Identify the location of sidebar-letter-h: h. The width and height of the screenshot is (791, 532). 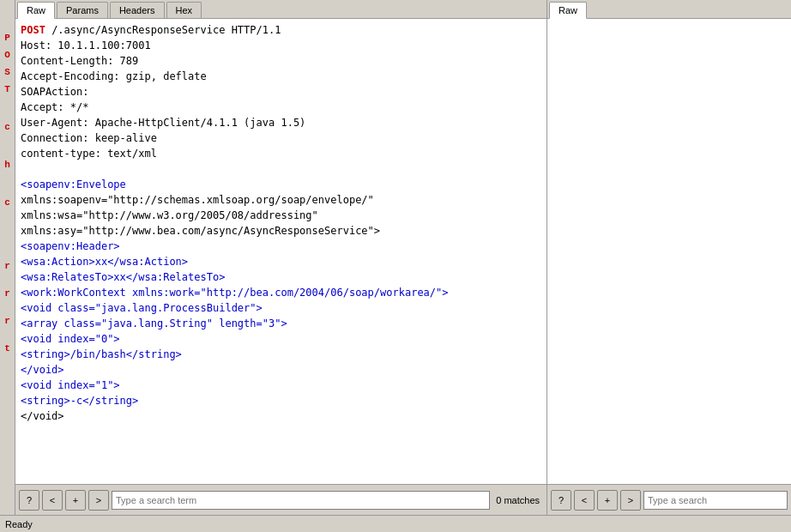
(7, 165).